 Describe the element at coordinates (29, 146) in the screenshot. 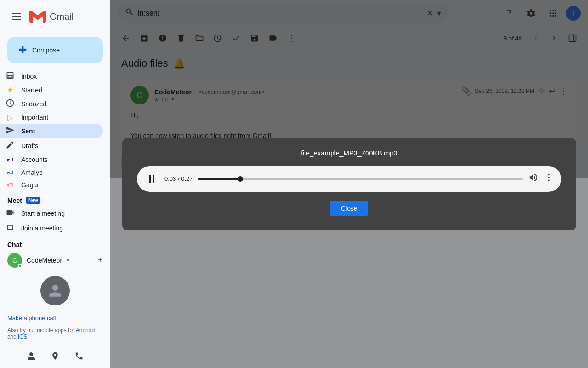

I see `drafts-label: Drafts` at that location.